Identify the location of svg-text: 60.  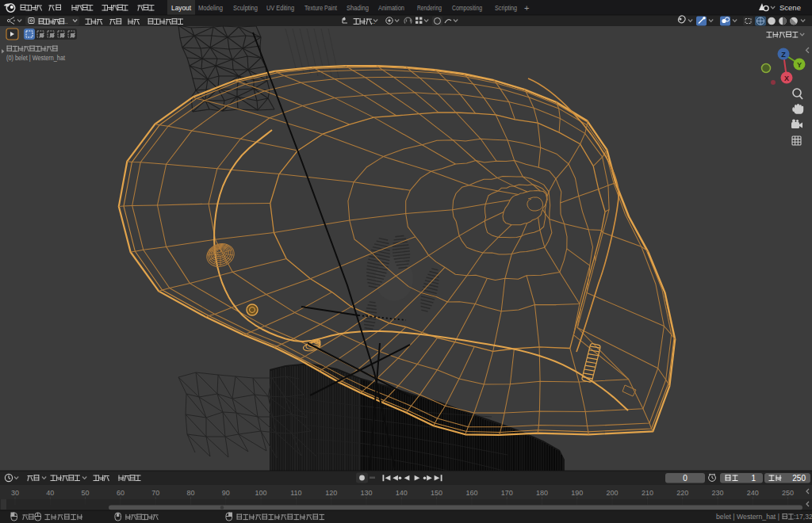
(121, 493).